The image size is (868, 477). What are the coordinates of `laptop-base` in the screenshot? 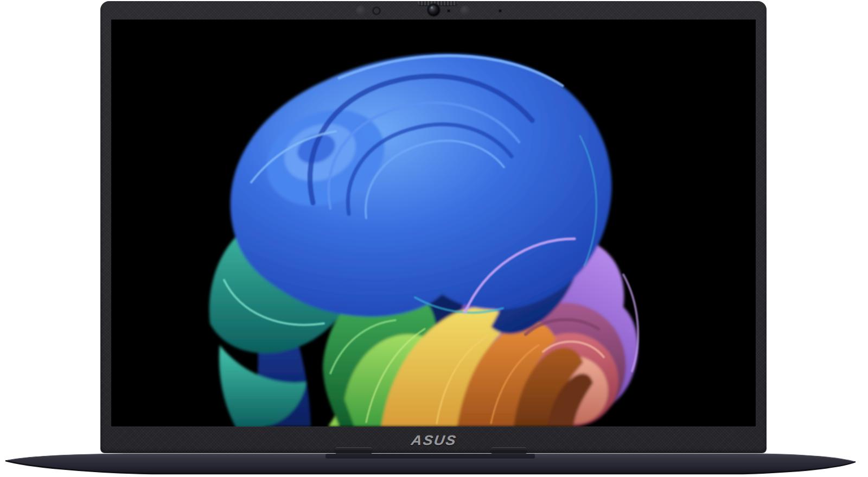 It's located at (434, 463).